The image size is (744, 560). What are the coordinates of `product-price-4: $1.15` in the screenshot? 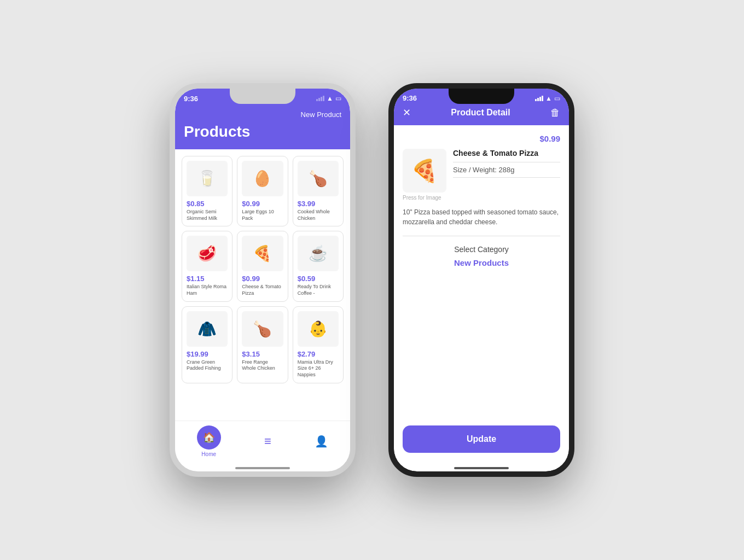 It's located at (196, 279).